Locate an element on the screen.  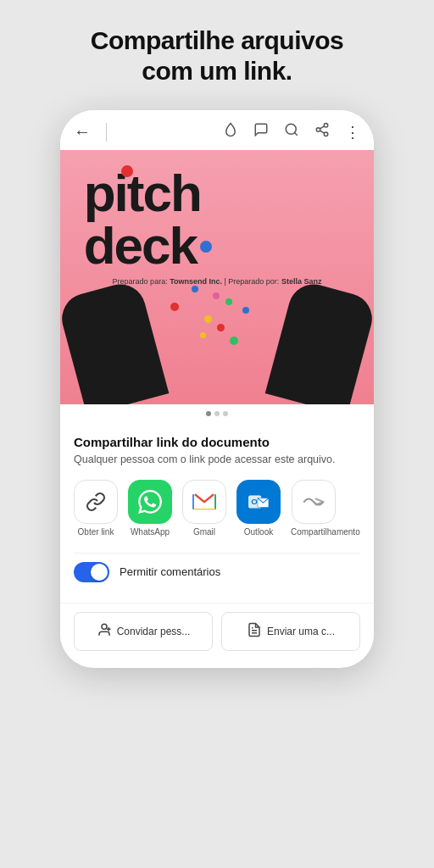
page-headline: Compartilhe arquivoscom um link. is located at coordinates (217, 56).